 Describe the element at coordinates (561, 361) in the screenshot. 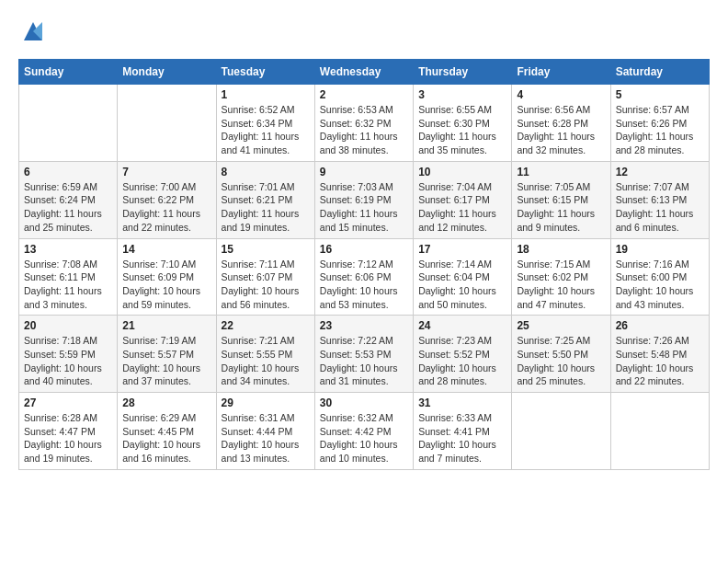

I see `day-info: Sunrise: 7:25 AMSunset: 5:50 PMDaylight:…` at that location.